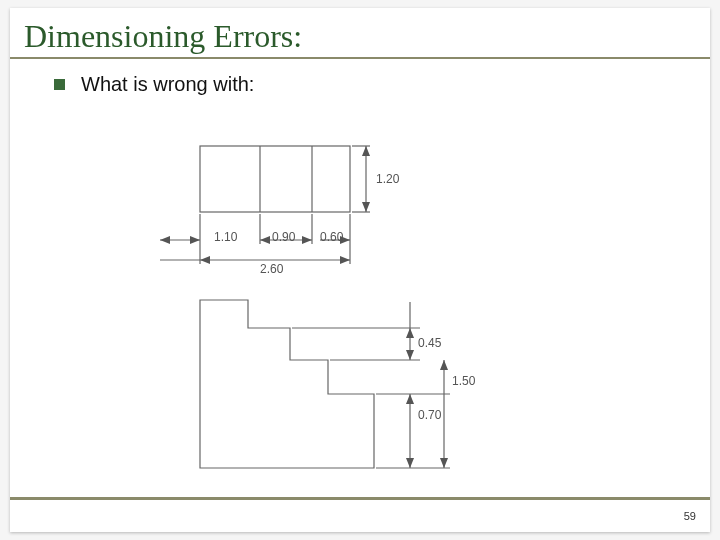 The image size is (720, 540). Describe the element at coordinates (360, 32) in the screenshot. I see `slide-title: Dimensioning Errors:` at that location.